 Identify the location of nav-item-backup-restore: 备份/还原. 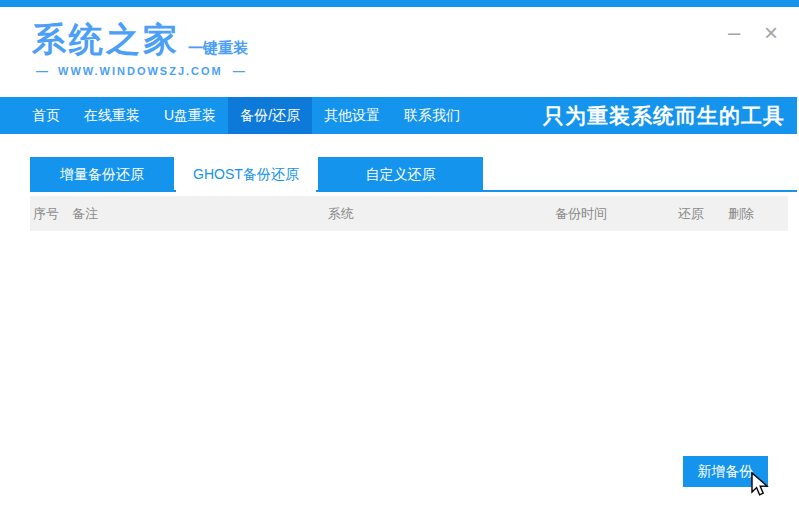
(270, 116).